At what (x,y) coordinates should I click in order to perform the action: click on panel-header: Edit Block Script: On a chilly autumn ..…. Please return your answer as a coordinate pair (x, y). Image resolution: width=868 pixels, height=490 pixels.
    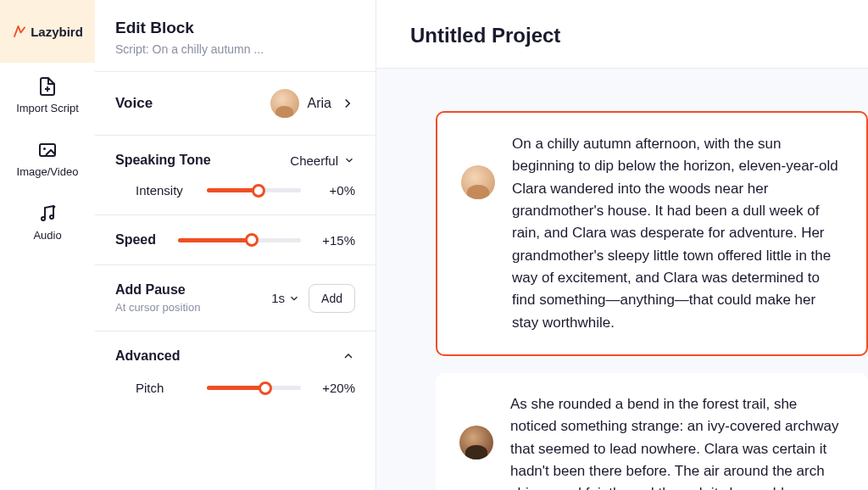
    Looking at the image, I should click on (236, 36).